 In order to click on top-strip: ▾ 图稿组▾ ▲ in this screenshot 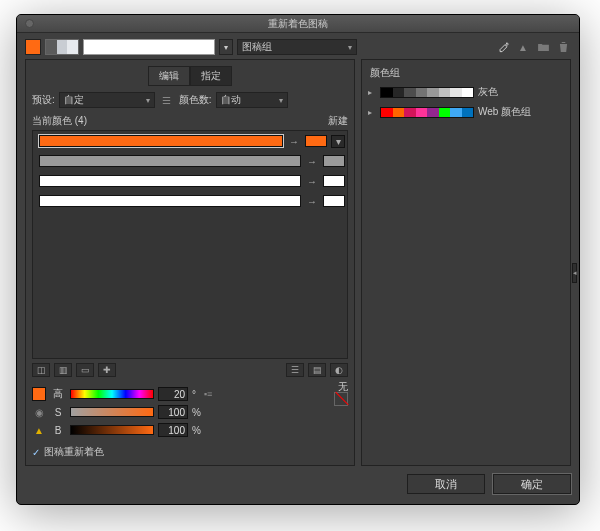, I will do `click(298, 47)`.